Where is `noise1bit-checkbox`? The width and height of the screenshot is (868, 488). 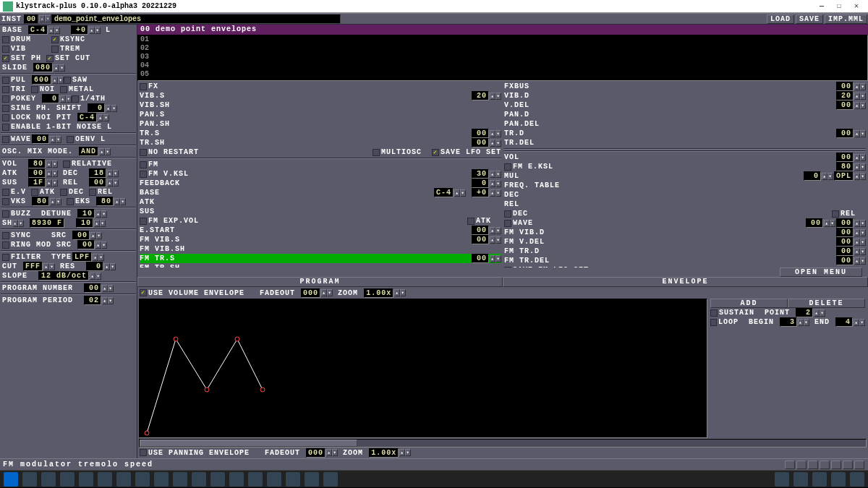 noise1bit-checkbox is located at coordinates (6, 127).